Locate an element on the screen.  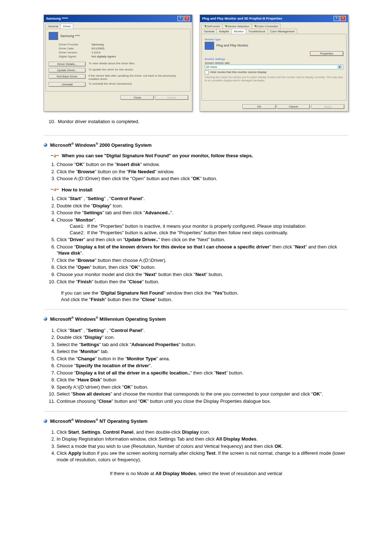
tab-geforce3: ◥ GeForce3 is located at coordinates (212, 26).